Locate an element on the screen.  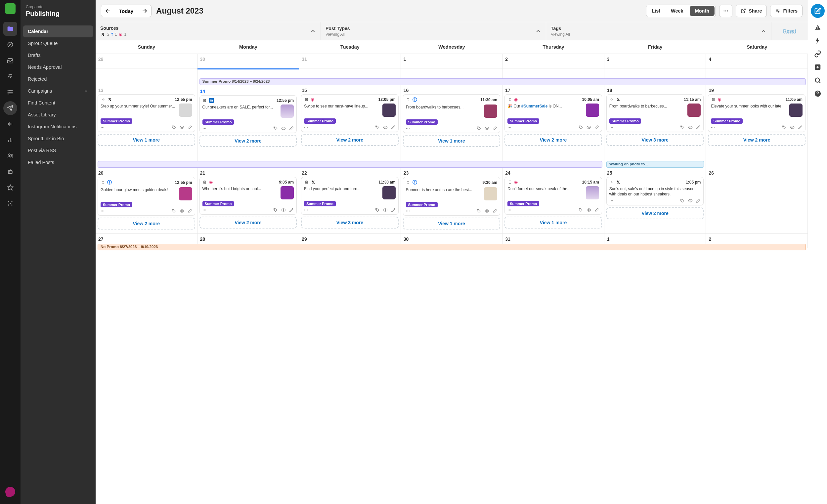
rail-compass-icon is located at coordinates (10, 45).